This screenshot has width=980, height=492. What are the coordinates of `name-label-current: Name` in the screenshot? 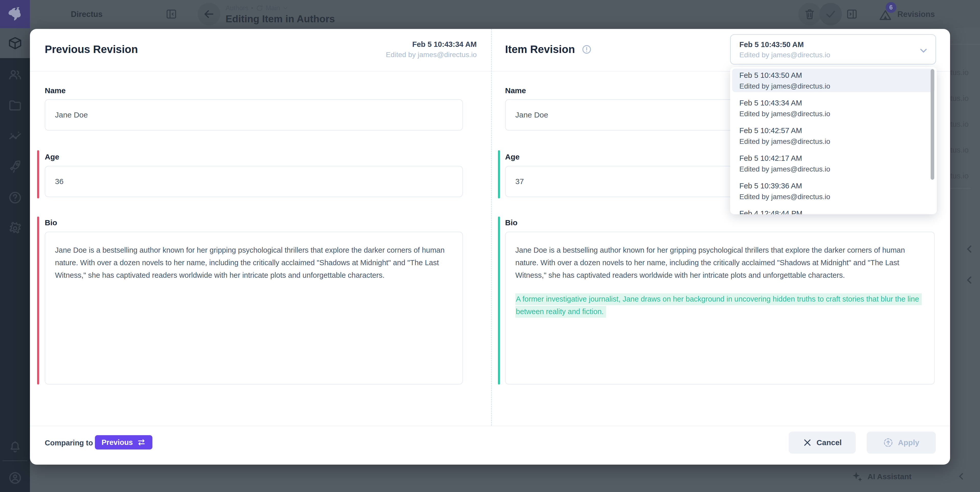 It's located at (516, 91).